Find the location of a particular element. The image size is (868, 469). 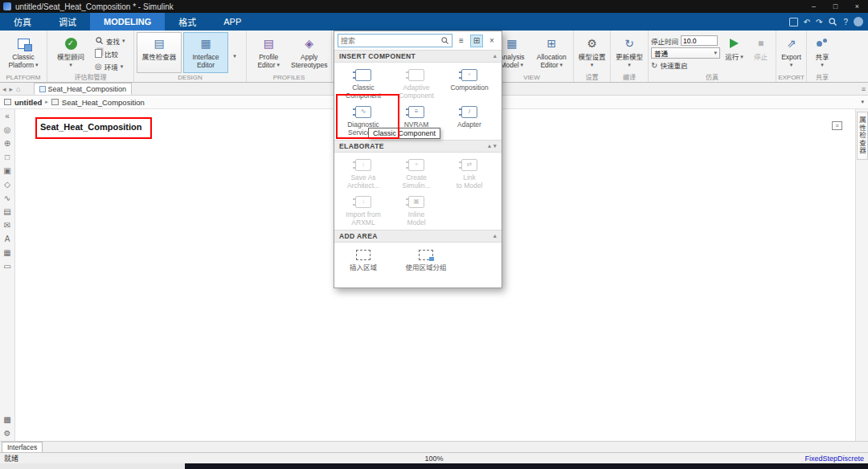

tab-simulation: 仿真 is located at coordinates (23, 22).